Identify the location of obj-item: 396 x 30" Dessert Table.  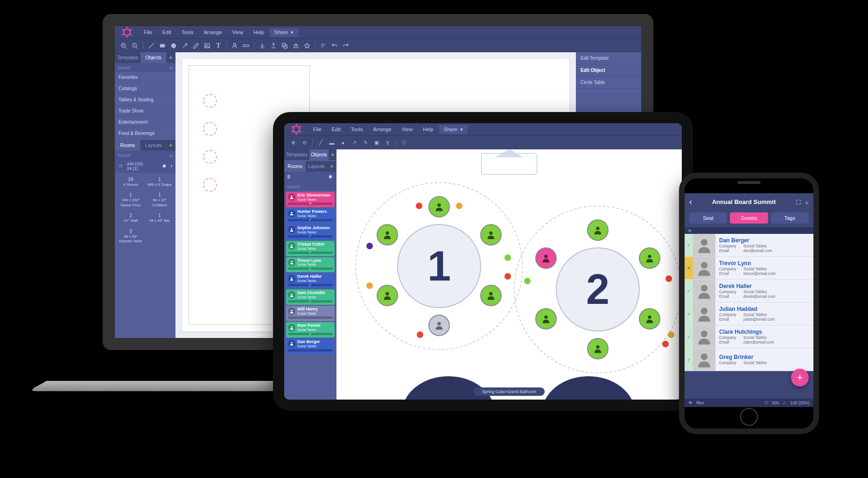
(131, 236).